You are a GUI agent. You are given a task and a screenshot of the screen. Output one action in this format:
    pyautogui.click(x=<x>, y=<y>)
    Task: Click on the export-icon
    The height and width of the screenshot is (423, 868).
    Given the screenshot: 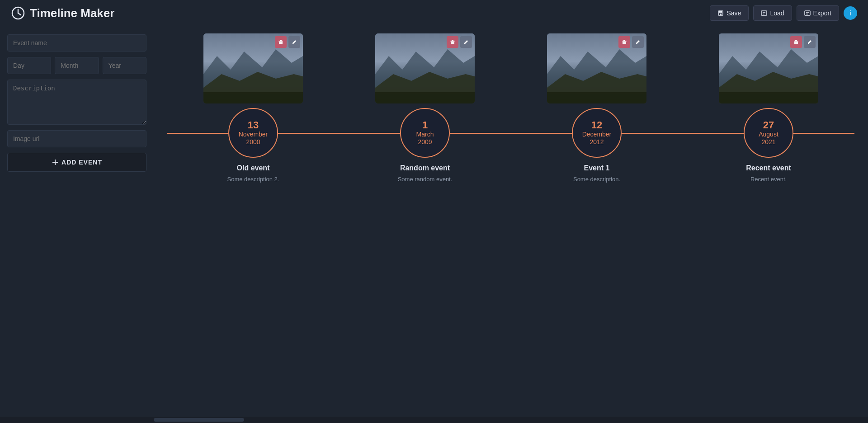 What is the action you would take?
    pyautogui.click(x=807, y=13)
    